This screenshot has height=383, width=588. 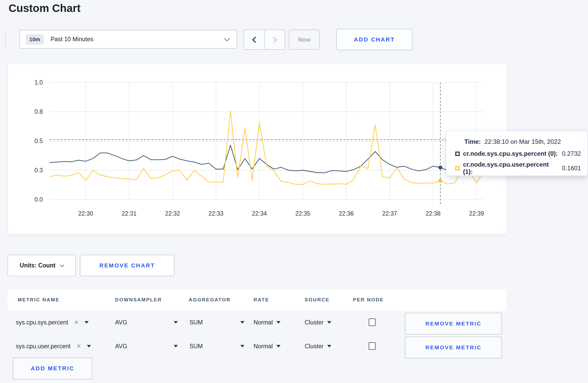 What do you see at coordinates (457, 154) in the screenshot?
I see `sys-series-swatch-icon` at bounding box center [457, 154].